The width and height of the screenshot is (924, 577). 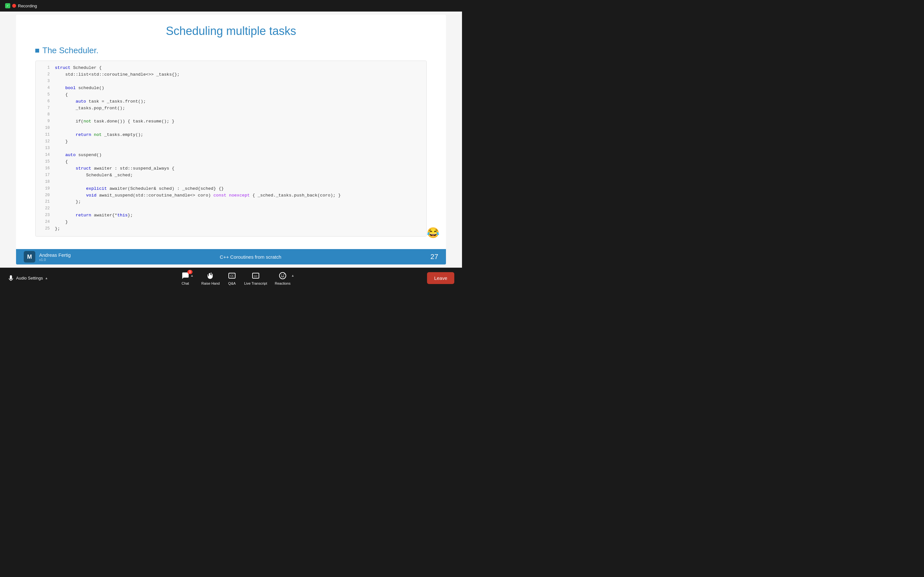 I want to click on code-line-11: 11 return not _tasks.empty();, so click(x=231, y=135).